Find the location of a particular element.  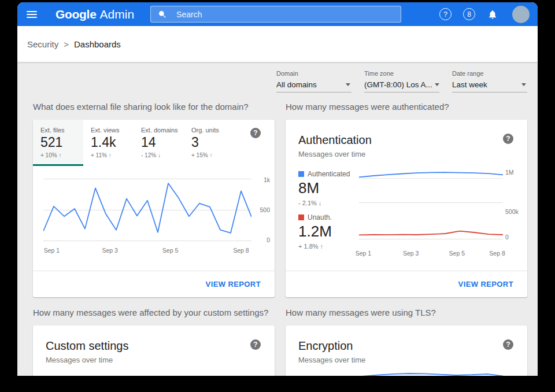

stat-tabs: Ext. files 521 + 10% ↑ Ext. views 1.4k +… is located at coordinates (154, 143).